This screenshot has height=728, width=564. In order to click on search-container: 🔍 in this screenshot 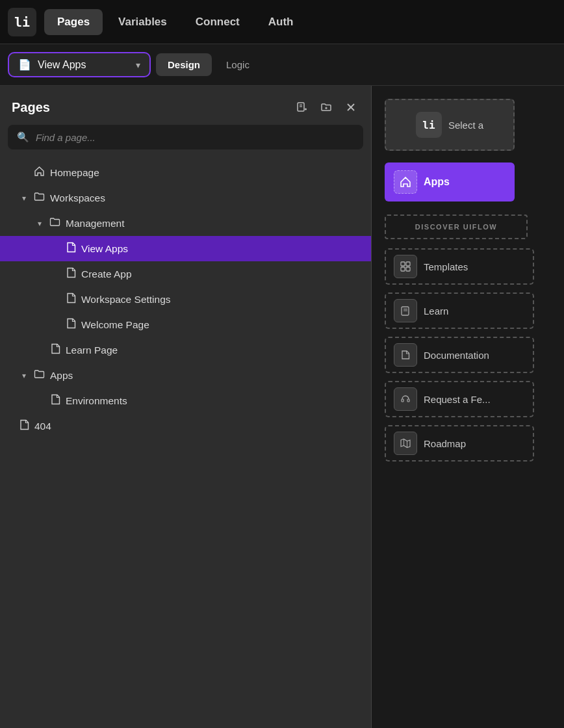, I will do `click(186, 141)`.